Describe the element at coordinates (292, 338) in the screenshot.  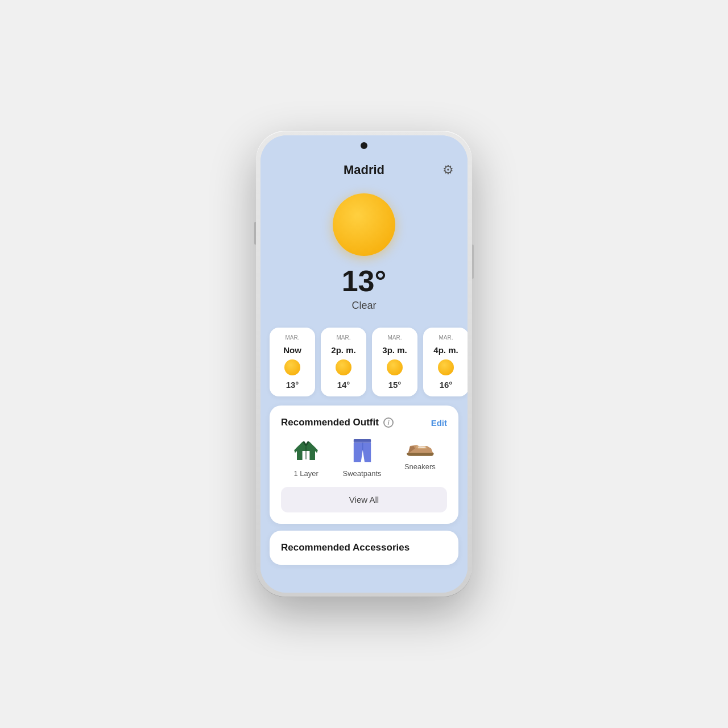
I see `hour-label-0: MAR.` at that location.